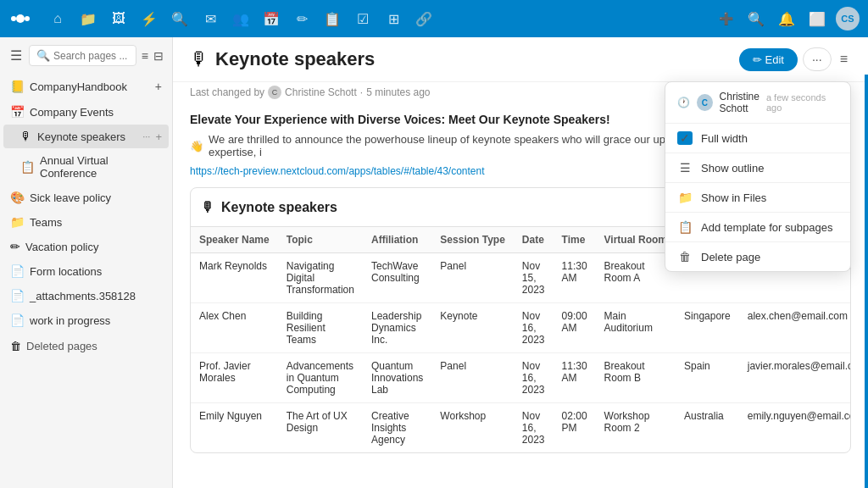  Describe the element at coordinates (92, 56) in the screenshot. I see `sidebar-search-input` at that location.